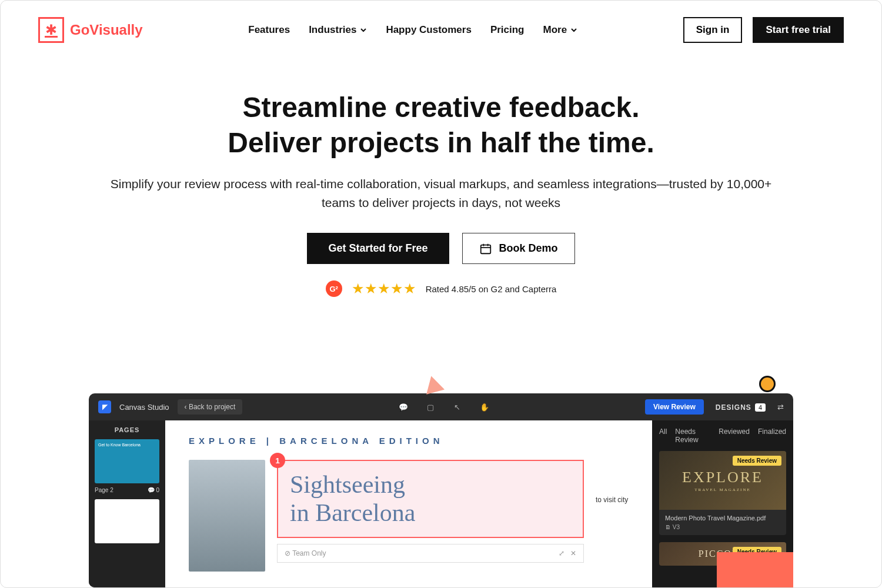 Image resolution: width=882 pixels, height=588 pixels. Describe the element at coordinates (663, 436) in the screenshot. I see `filter-all: All` at that location.